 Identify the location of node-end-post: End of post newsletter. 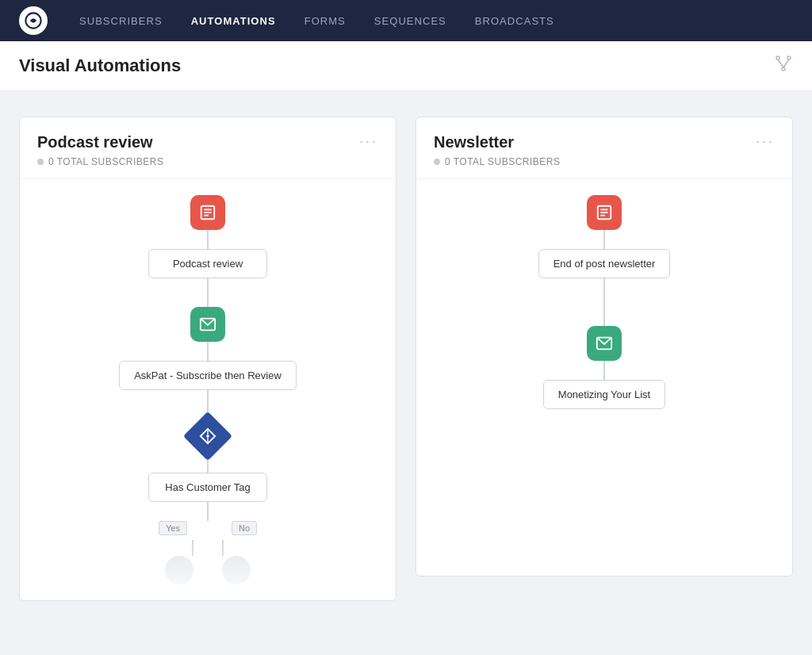
(604, 236).